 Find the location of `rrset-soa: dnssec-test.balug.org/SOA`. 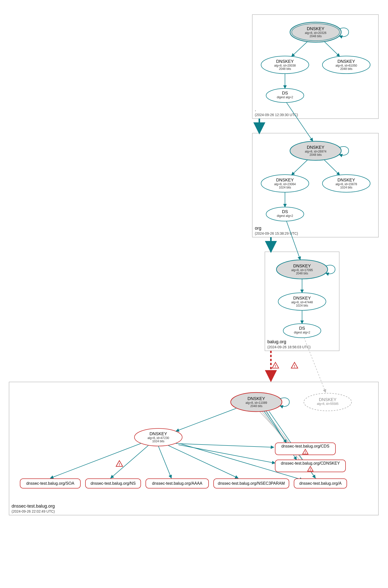

rrset-soa: dnssec-test.balug.org/SOA is located at coordinates (50, 483).